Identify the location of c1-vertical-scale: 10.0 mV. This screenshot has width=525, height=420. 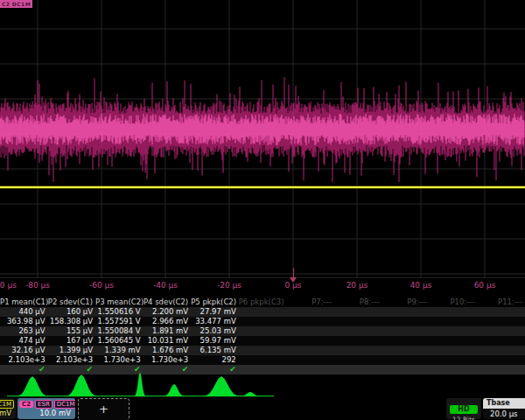
(8, 413).